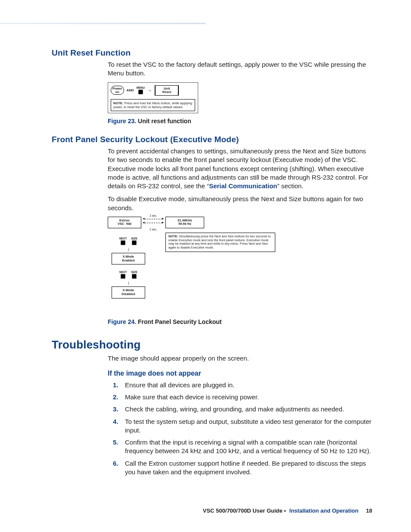  Describe the element at coordinates (128, 265) in the screenshot. I see `fig24-flow-column: NEXT SIZE ↓ X-Mode Enabled NEXT SIZE ↓ X…` at that location.